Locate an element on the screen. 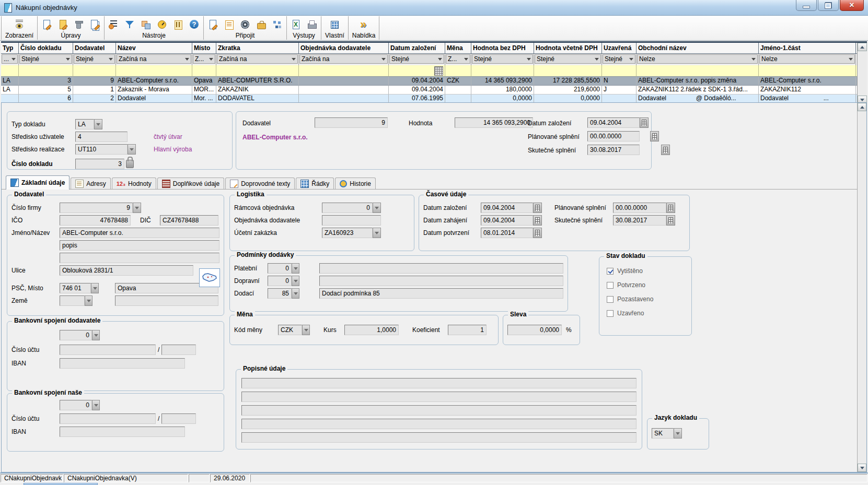  obj-dod-field is located at coordinates (351, 220).